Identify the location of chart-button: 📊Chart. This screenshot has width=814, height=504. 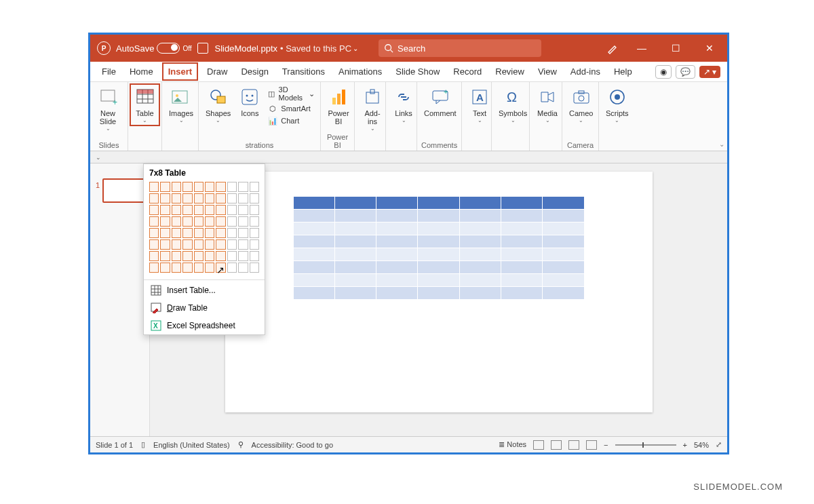
(291, 121).